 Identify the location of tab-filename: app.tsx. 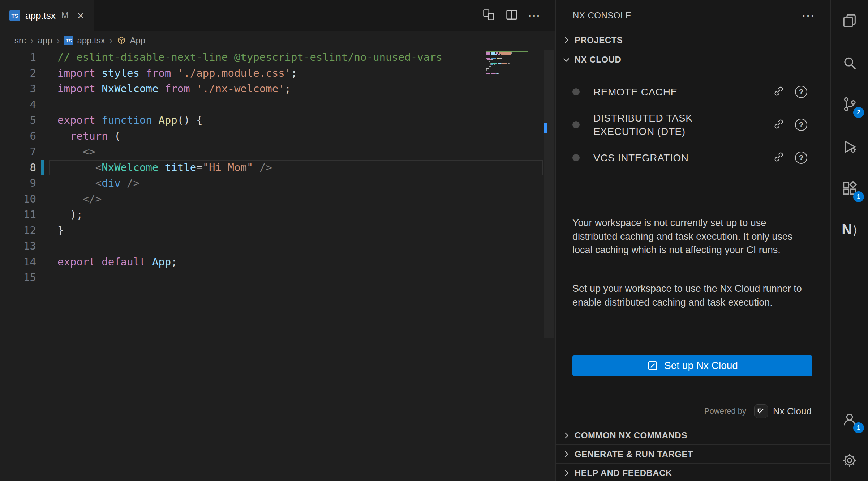
(40, 16).